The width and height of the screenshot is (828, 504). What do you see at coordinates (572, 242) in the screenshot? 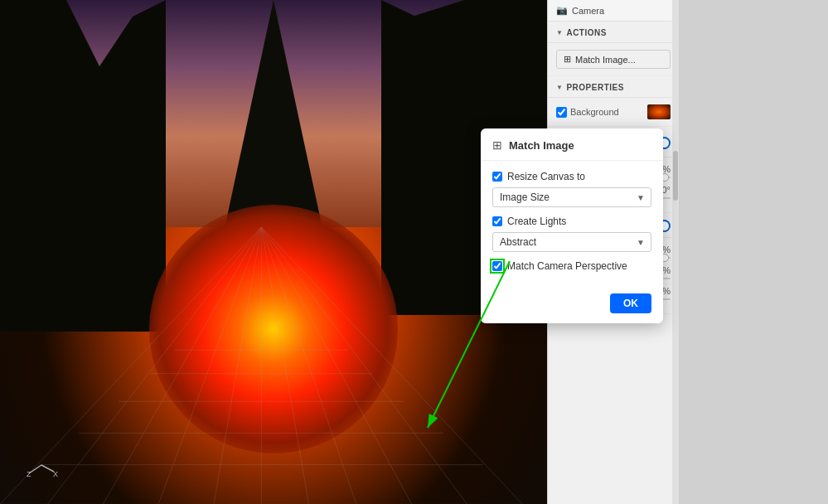
I see `abstract-dropdown-wrapper: Abstract ▼` at bounding box center [572, 242].